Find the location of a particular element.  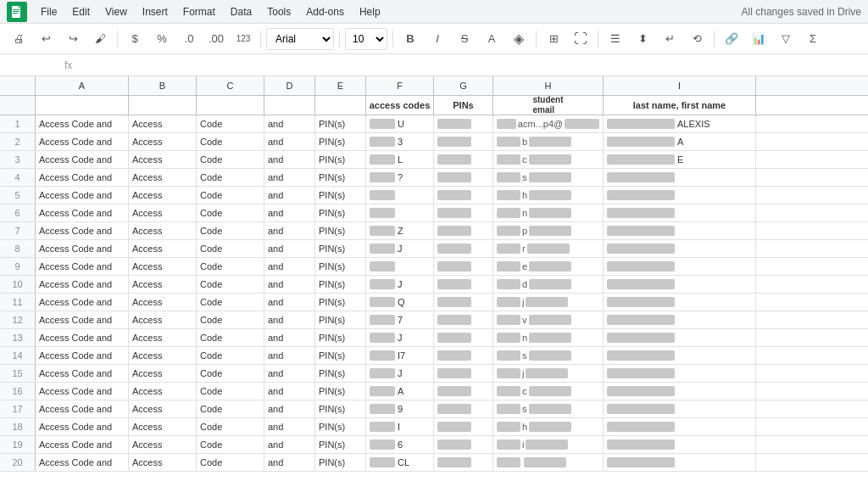

table-row: 1Access Code andAccessCodeandPIN(s)Uacm.… is located at coordinates (434, 124).